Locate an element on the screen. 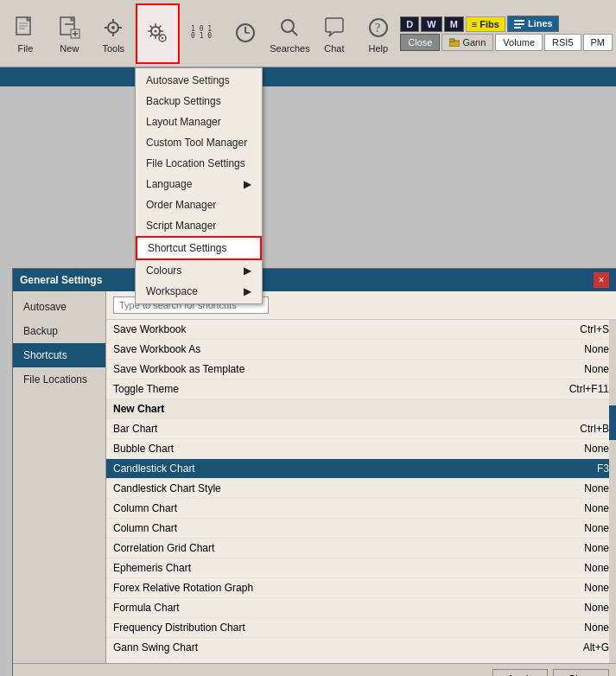 The width and height of the screenshot is (616, 676). shortcut-row-new-chart: New Chart is located at coordinates (361, 410).